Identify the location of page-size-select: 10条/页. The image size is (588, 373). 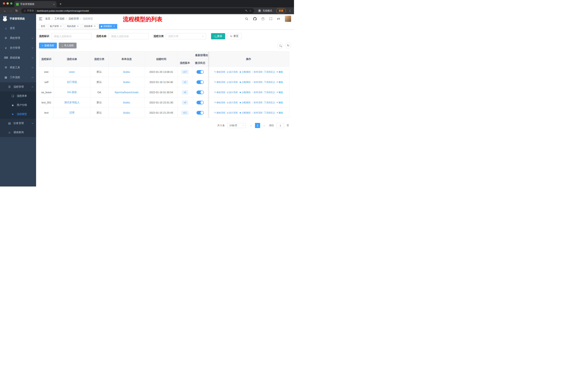
(237, 125).